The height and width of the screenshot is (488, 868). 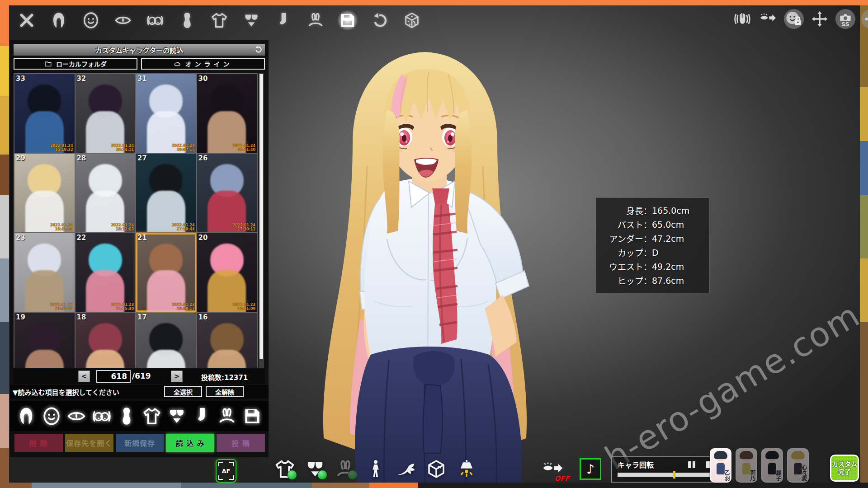 I want to click on delete-button: 削 除, so click(x=39, y=443).